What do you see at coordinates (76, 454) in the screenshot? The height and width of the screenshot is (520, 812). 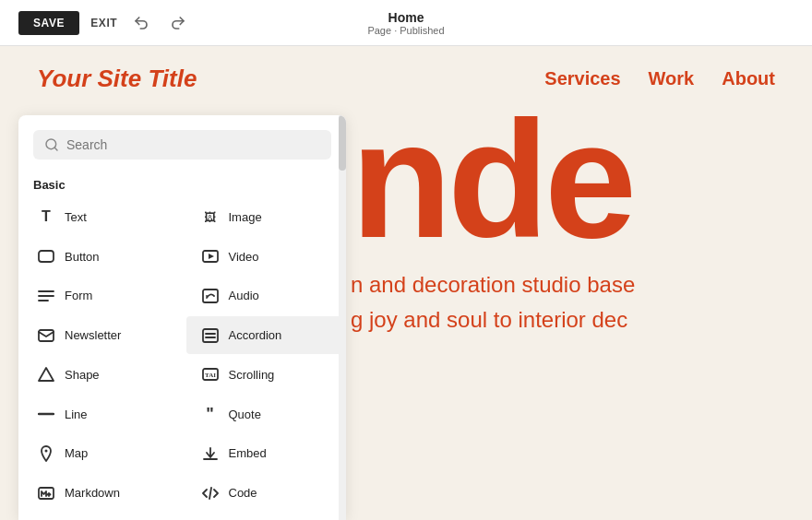 I see `map-label: Map` at bounding box center [76, 454].